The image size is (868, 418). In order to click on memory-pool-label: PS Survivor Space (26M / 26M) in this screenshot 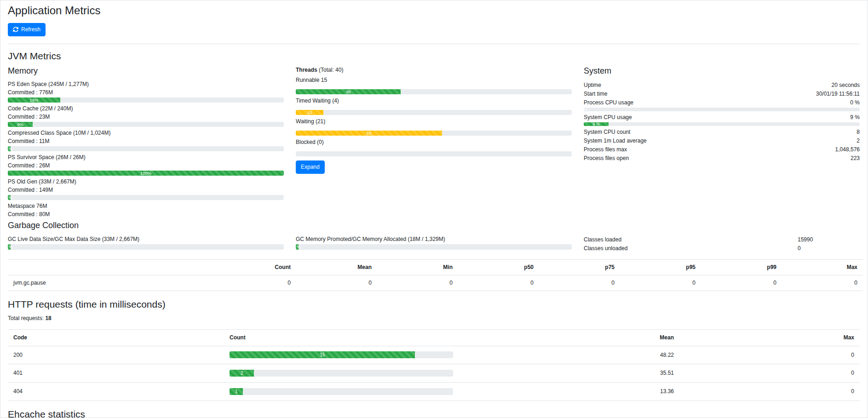, I will do `click(146, 157)`.